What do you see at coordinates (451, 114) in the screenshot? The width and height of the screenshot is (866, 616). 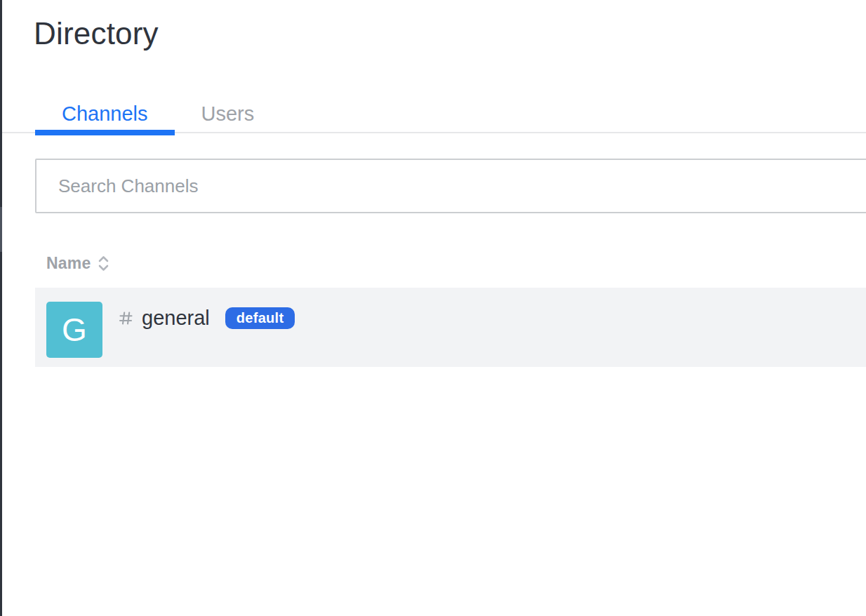 I see `tabs: Channels Users` at bounding box center [451, 114].